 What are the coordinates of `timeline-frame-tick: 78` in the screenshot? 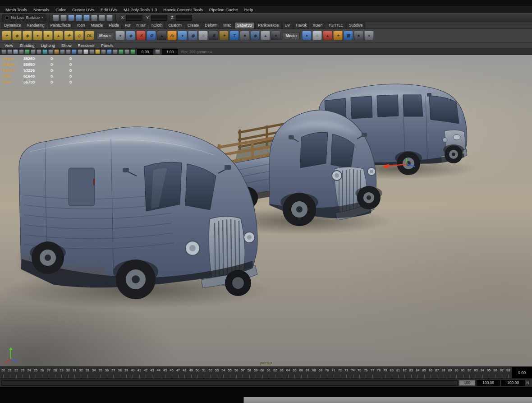 It's located at (379, 373).